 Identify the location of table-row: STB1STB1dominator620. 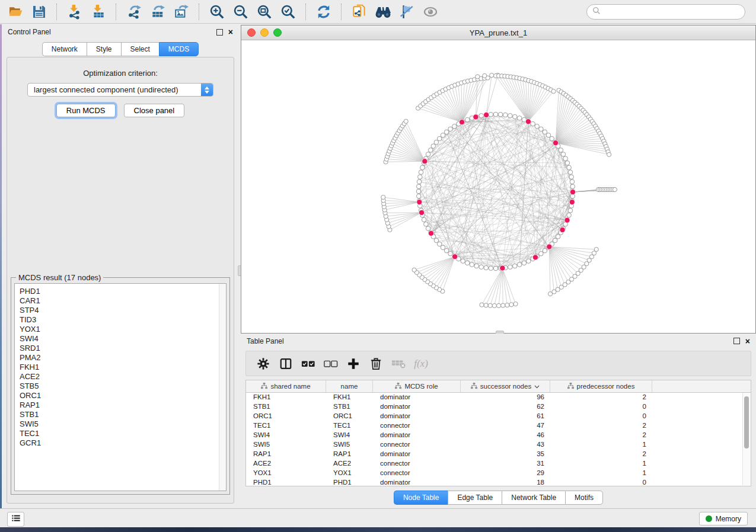
(495, 406).